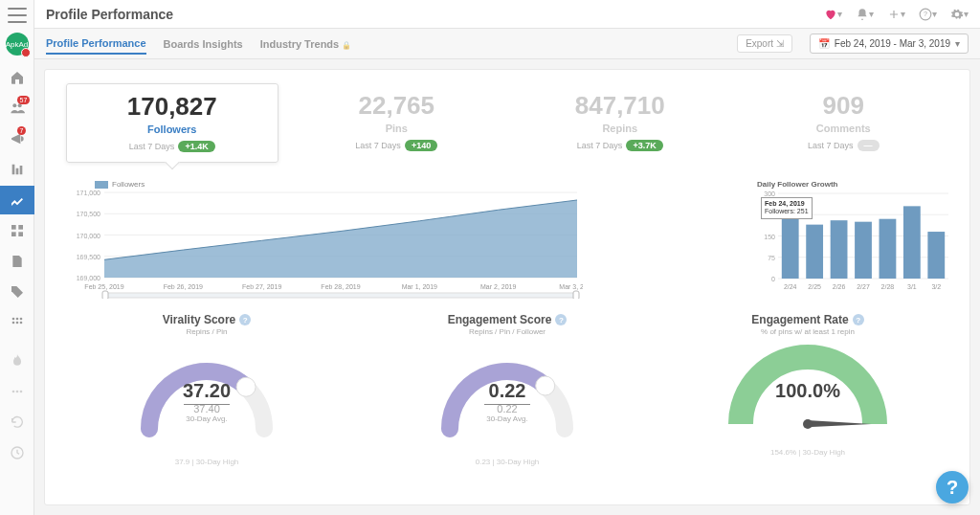 This screenshot has height=515, width=980. Describe the element at coordinates (412, 184) in the screenshot. I see `line-chart-legend: Followers` at that location.